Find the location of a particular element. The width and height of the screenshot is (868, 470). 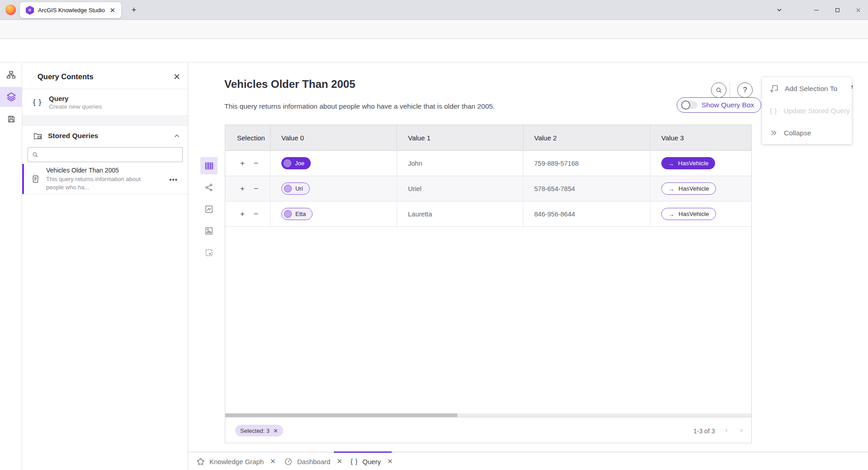

stored-query-title: Vehicles Older Than 2005 is located at coordinates (98, 170).